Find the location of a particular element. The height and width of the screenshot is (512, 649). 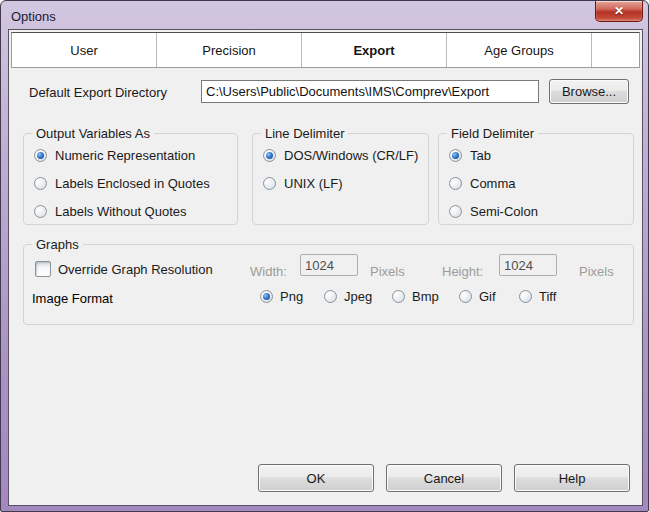

radio-labels-enclosed-in-quotes: Labels Enclosed in Quotes is located at coordinates (122, 184).